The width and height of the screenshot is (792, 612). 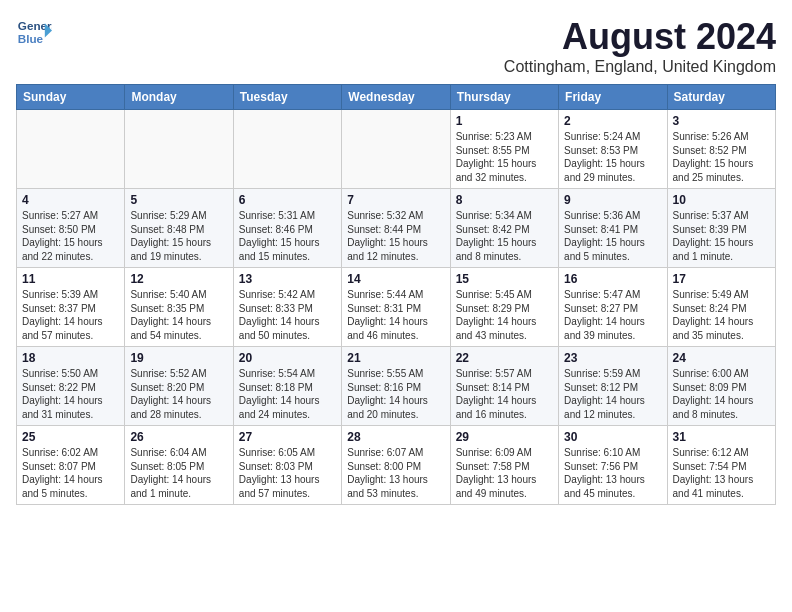 What do you see at coordinates (504, 308) in the screenshot?
I see `calendar-cell: 15Sunrise: 5:45 AM Sunset: 8:29 PM Dayli…` at bounding box center [504, 308].